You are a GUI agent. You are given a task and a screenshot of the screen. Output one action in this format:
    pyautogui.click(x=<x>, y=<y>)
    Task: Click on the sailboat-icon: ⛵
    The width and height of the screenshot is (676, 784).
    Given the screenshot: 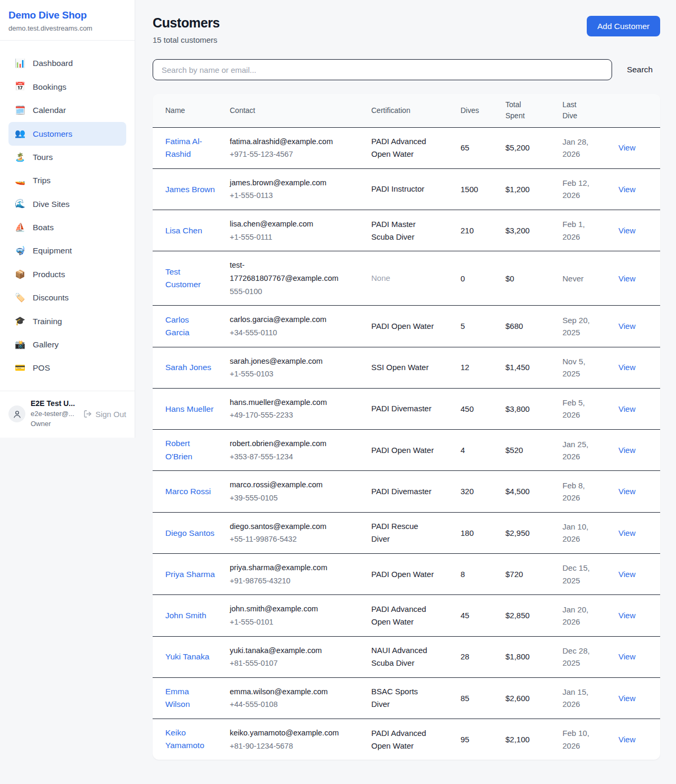 What is the action you would take?
    pyautogui.click(x=20, y=228)
    